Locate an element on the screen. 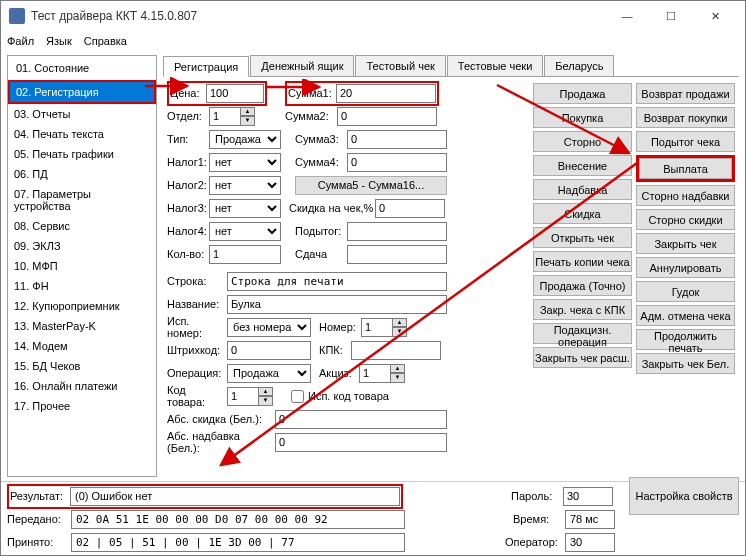 This screenshot has width=746, height=556. sidebar-item-modem: 14. Модем is located at coordinates (82, 346).